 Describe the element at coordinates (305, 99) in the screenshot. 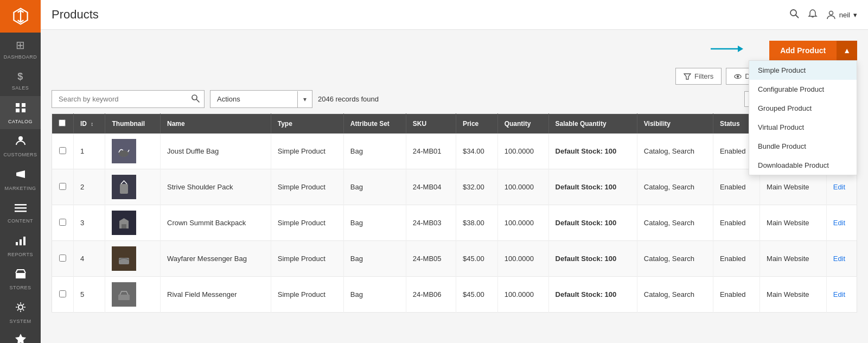

I see `actions-dropdown-button: ▾` at that location.